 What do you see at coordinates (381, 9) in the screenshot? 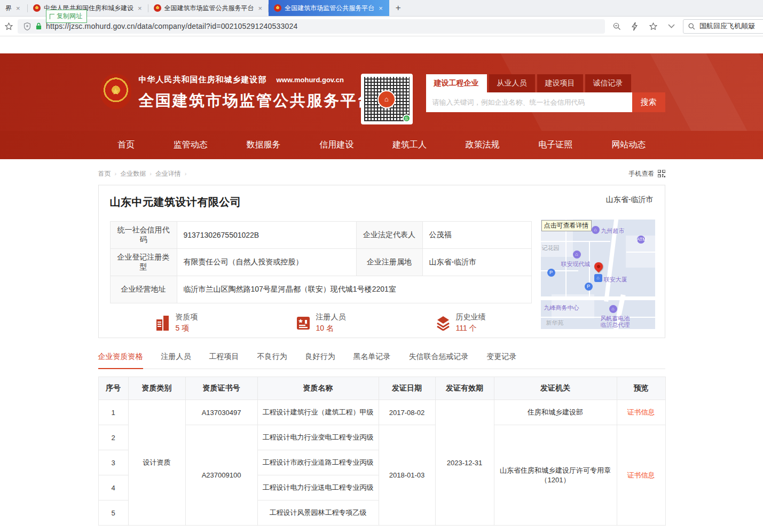
I see `browser-tab-strip: 界 × 中华人民共和国住房和城乡建设 × 全国建筑市场监管公共服务平台 × 全国…` at bounding box center [381, 9].